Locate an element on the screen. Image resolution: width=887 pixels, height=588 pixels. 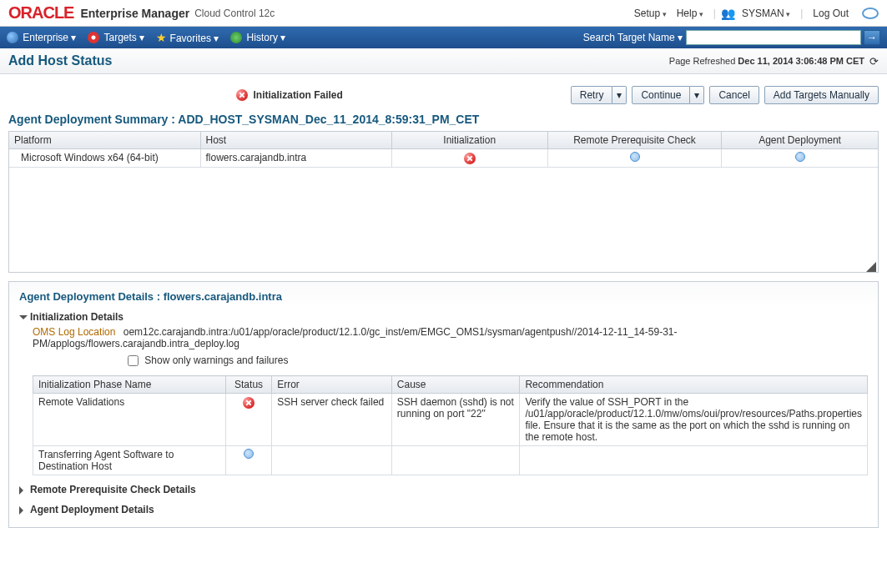
search-label: Search Target Name ▾ is located at coordinates (632, 38).